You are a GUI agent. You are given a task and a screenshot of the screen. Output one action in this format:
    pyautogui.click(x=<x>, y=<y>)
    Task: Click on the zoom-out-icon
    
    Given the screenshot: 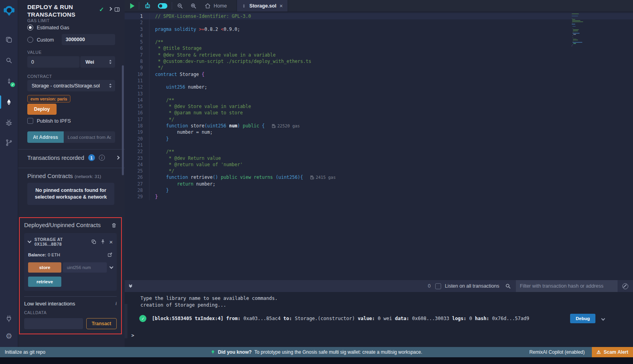 What is the action you would take?
    pyautogui.click(x=180, y=6)
    